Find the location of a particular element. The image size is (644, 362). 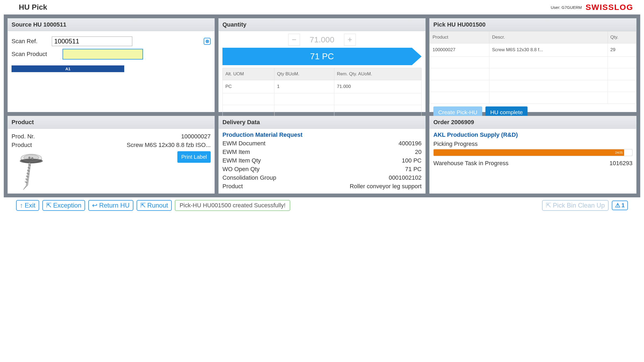

user-label: User: G7GUERM is located at coordinates (566, 8).